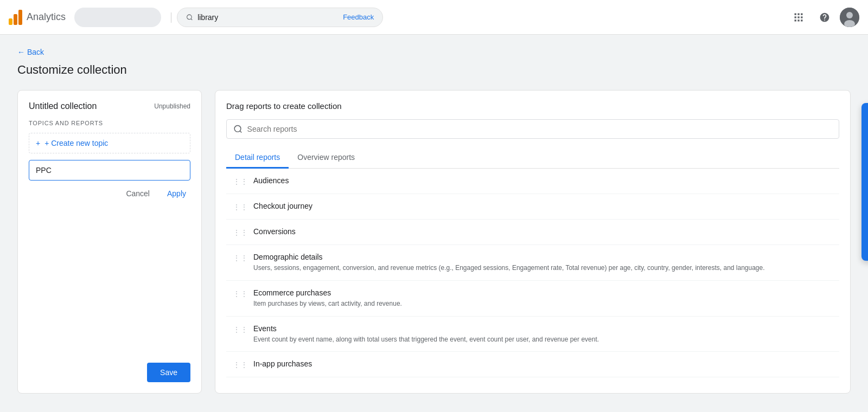 Image resolution: width=868 pixels, height=412 pixels. Describe the element at coordinates (169, 372) in the screenshot. I see `save-button: Save` at that location.